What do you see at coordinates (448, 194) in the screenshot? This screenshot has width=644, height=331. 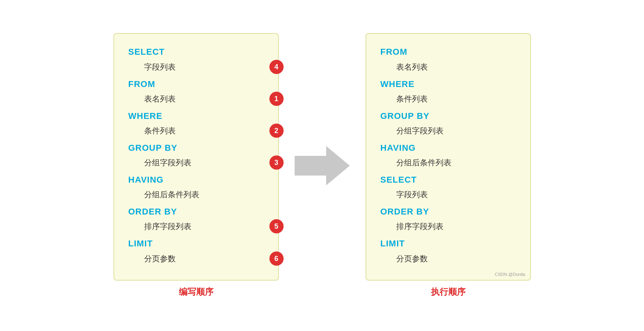 I see `r-indent-select: 字段列表` at bounding box center [448, 194].